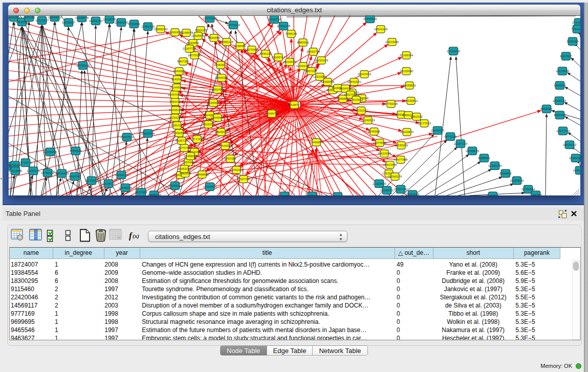 The width and height of the screenshot is (588, 372). What do you see at coordinates (50, 152) in the screenshot?
I see `svg-text: 11064065` at bounding box center [50, 152].